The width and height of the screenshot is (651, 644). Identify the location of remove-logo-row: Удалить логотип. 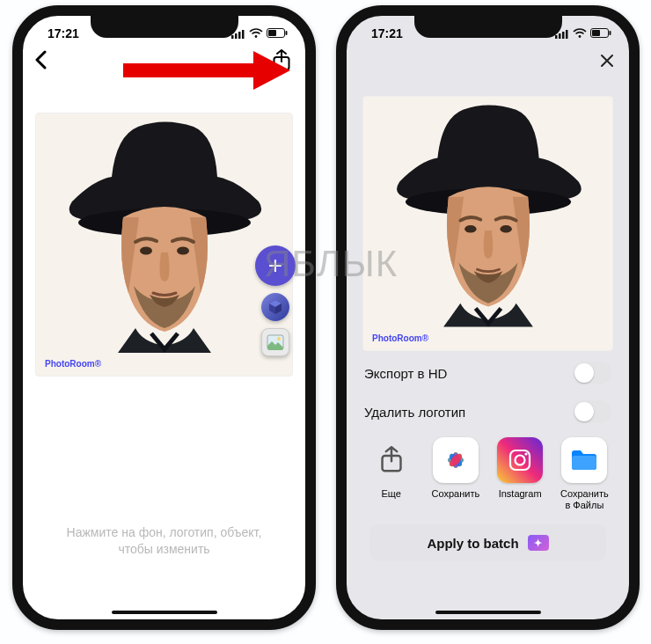
(487, 414).